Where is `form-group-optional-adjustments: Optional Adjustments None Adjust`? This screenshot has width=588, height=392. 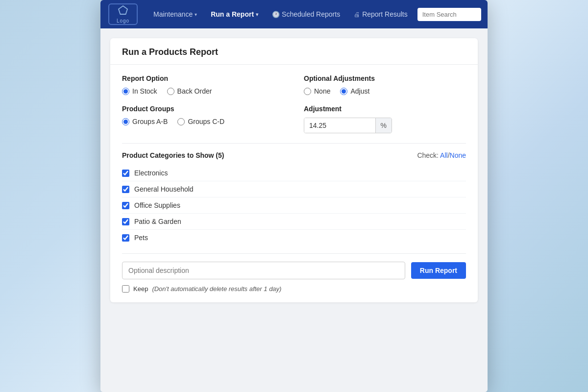 form-group-optional-adjustments: Optional Adjustments None Adjust is located at coordinates (385, 85).